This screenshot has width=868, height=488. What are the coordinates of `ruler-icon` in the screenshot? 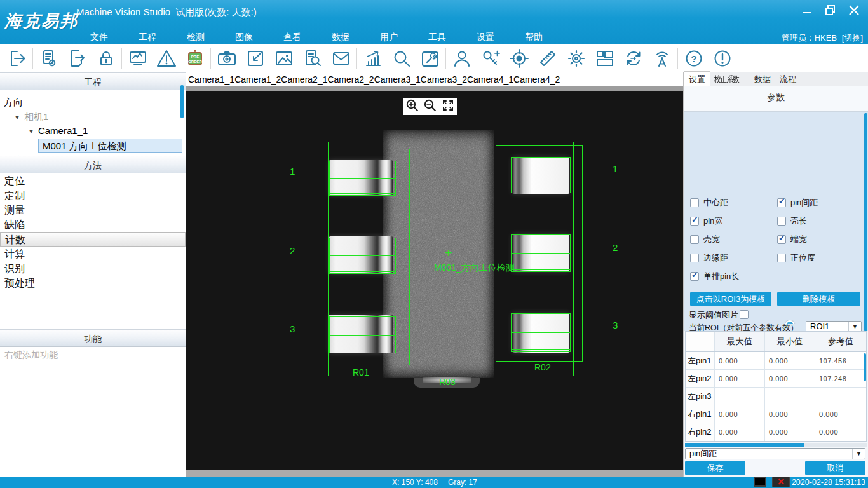 It's located at (548, 58).